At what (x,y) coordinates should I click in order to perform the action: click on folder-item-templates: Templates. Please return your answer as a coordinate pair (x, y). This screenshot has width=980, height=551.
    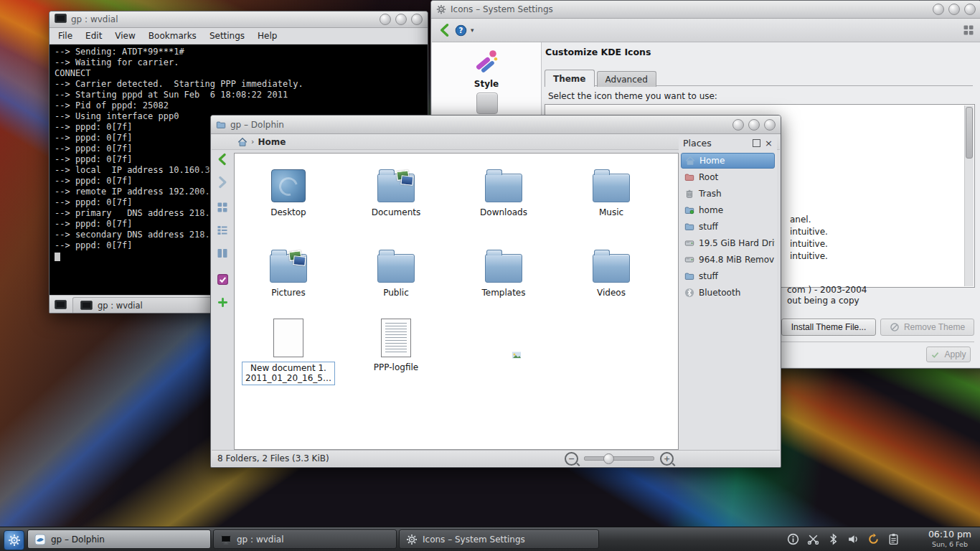
    Looking at the image, I should click on (504, 269).